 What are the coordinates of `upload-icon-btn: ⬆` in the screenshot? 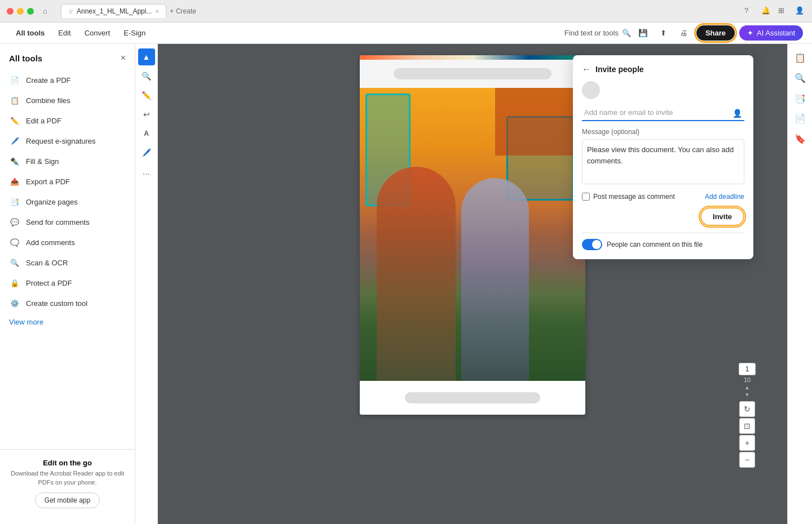 It's located at (664, 33).